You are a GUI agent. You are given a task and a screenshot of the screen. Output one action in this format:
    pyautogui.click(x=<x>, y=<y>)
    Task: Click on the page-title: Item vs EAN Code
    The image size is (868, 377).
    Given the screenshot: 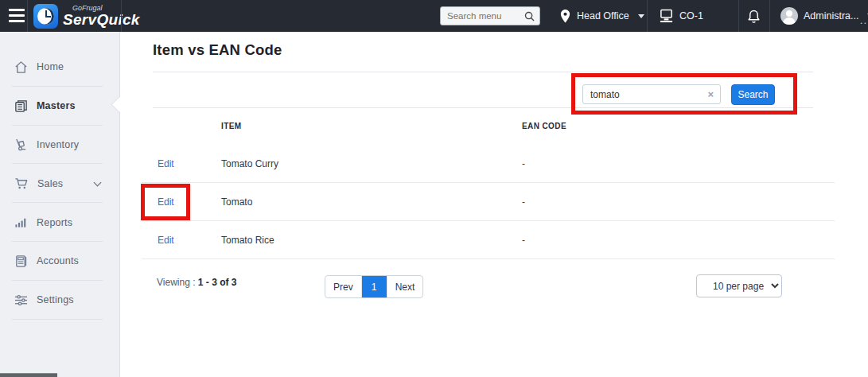 What is the action you would take?
    pyautogui.click(x=218, y=50)
    